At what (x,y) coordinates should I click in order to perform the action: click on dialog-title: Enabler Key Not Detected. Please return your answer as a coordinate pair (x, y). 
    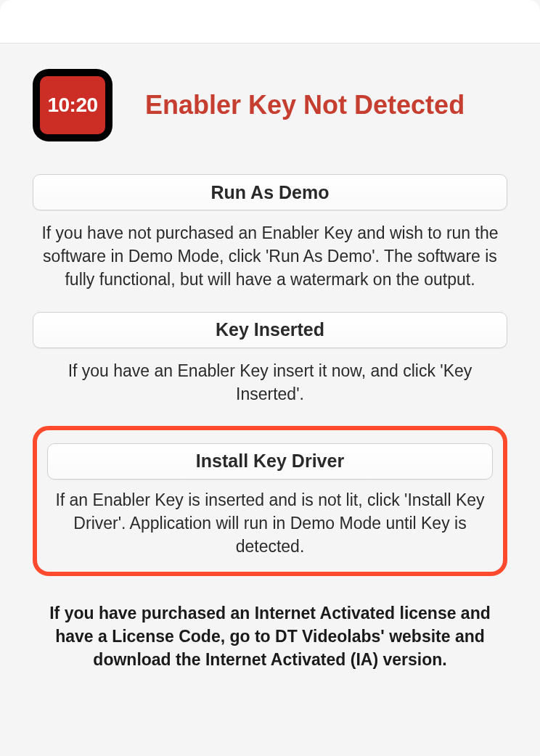
    Looking at the image, I should click on (305, 105).